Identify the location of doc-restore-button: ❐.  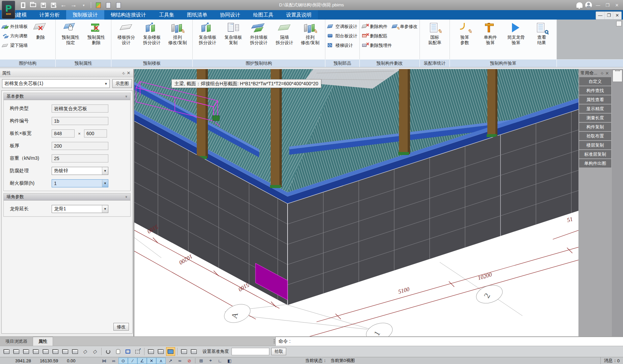
(609, 16).